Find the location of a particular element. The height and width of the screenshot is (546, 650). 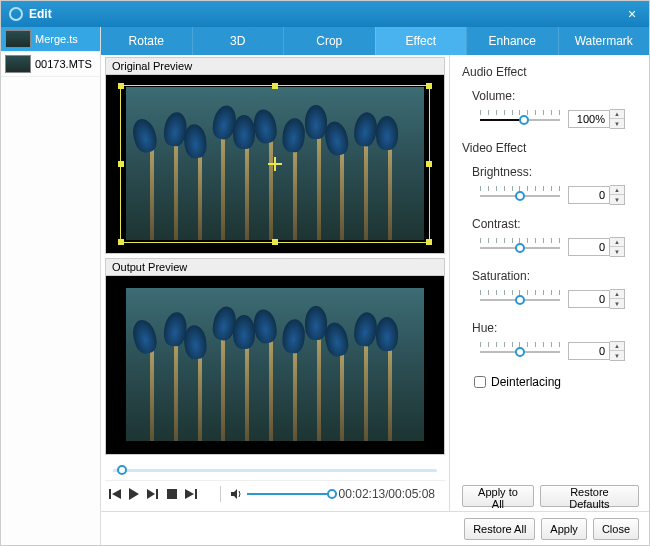

brightness-slider is located at coordinates (520, 195).